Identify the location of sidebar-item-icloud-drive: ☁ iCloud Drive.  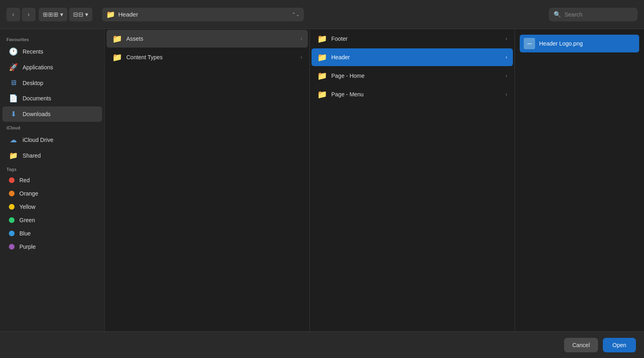
(52, 140).